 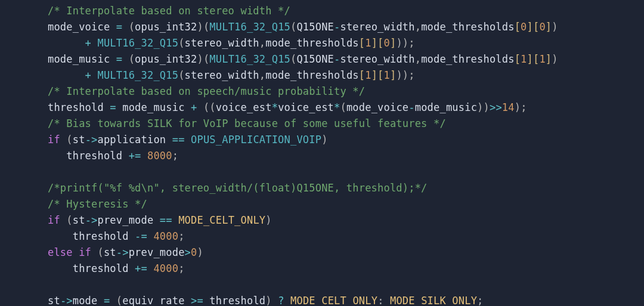 What do you see at coordinates (88, 43) in the screenshot?
I see `code-token: +` at bounding box center [88, 43].